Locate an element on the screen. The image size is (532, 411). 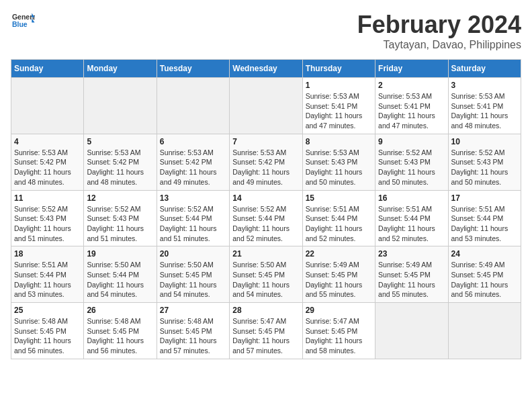
calendar-cell: 1Sunrise: 5:53 AMSunset: 5:41 PMDaylight… is located at coordinates (339, 106).